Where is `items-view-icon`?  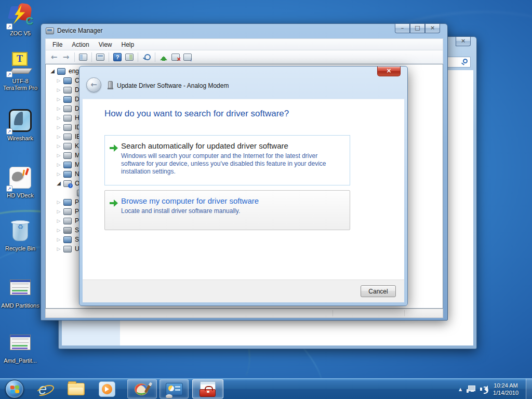
items-view-icon is located at coordinates (129, 57).